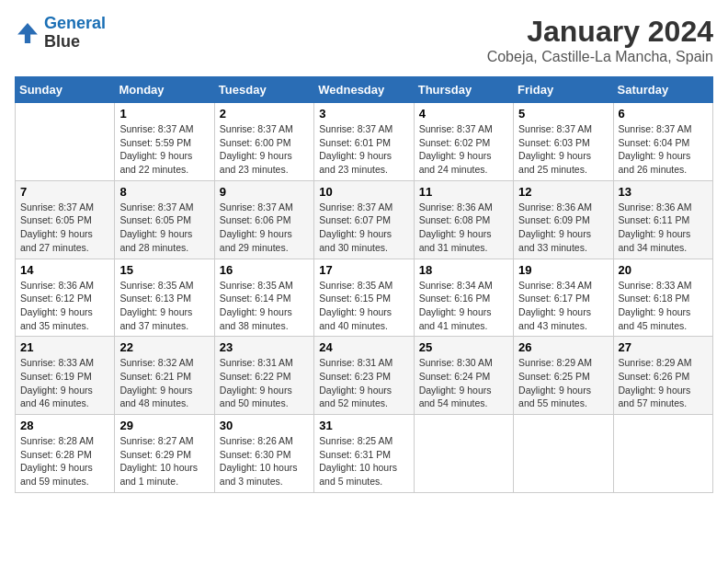 The height and width of the screenshot is (563, 728). Describe the element at coordinates (463, 149) in the screenshot. I see `day-info: Sunrise: 8:37 AMSunset: 6:02 PMDaylight:…` at that location.